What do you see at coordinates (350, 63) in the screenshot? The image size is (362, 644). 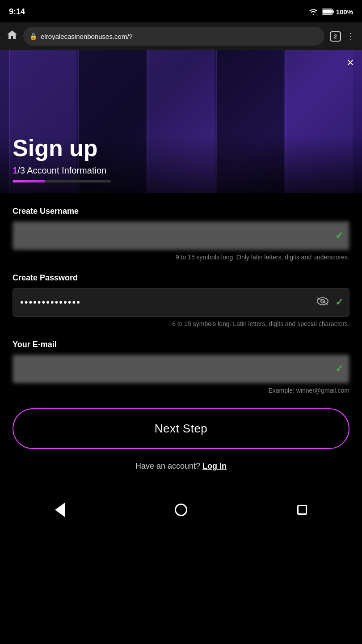 I see `close-button: ×` at bounding box center [350, 63].